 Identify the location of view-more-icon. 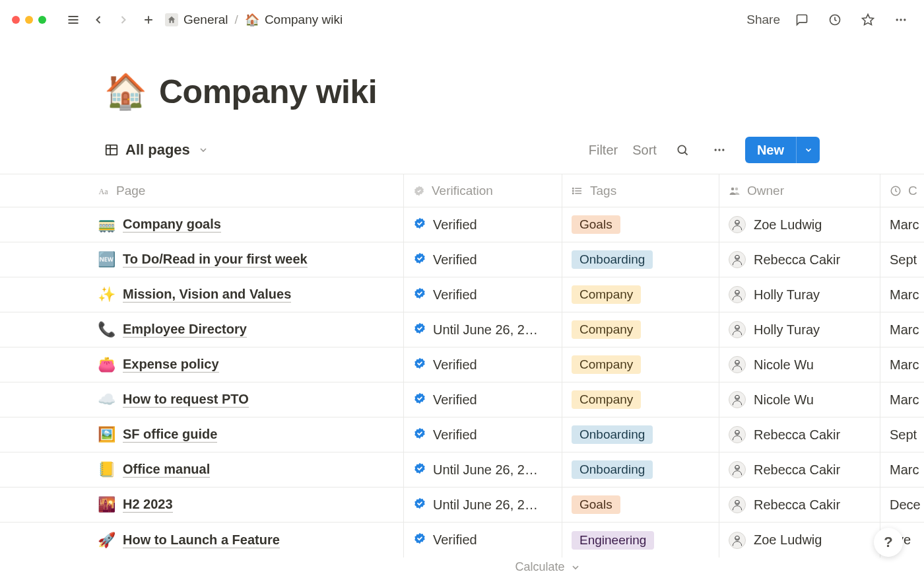
(719, 150).